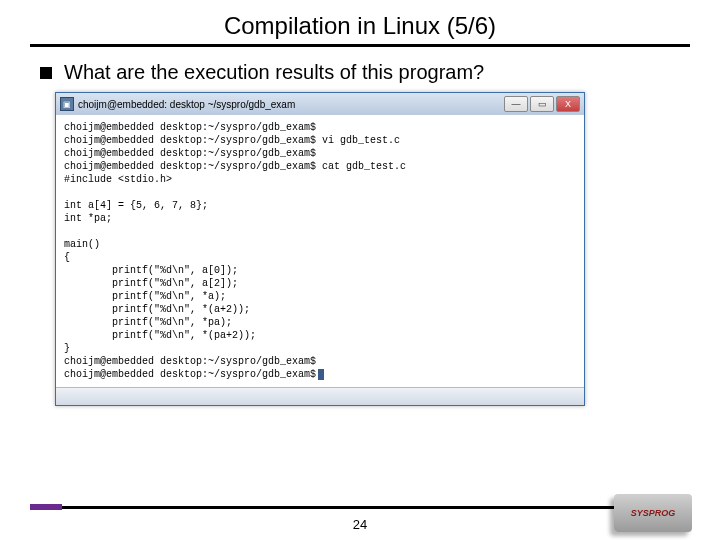 Image resolution: width=720 pixels, height=540 pixels. I want to click on slide-title: Compilation in Linux (5/6), so click(360, 22).